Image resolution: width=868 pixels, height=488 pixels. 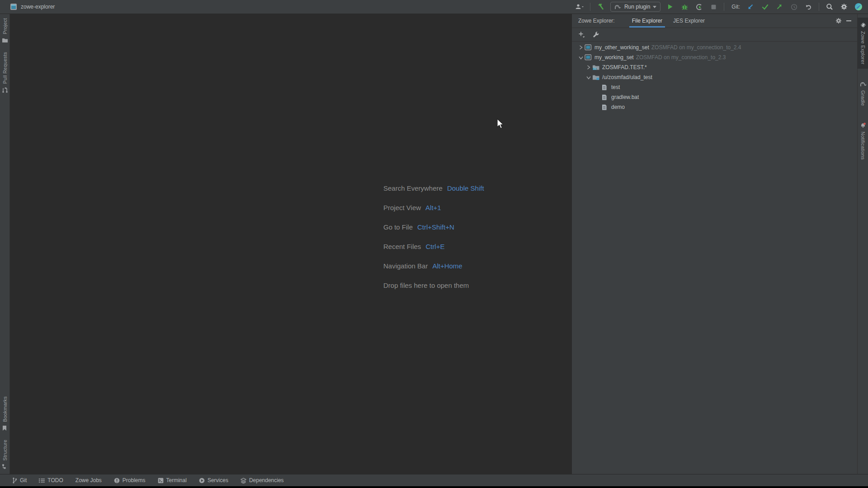 What do you see at coordinates (5, 72) in the screenshot?
I see `stripe-item-pull-requests: Pull Requests` at bounding box center [5, 72].